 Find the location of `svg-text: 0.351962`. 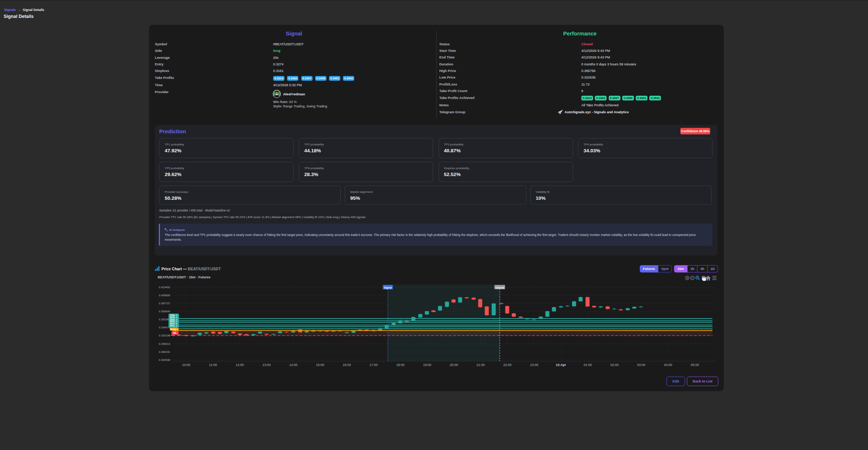

svg-text: 0.351962 is located at coordinates (164, 319).